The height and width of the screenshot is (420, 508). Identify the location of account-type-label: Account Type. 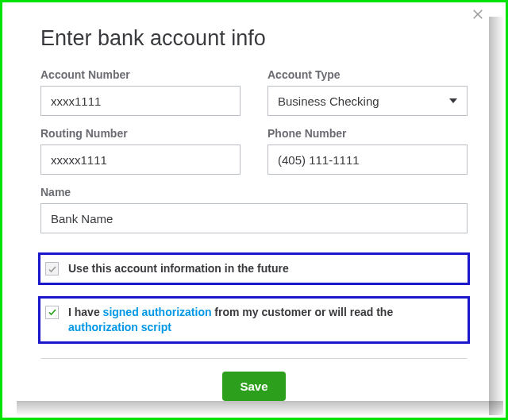
(368, 75).